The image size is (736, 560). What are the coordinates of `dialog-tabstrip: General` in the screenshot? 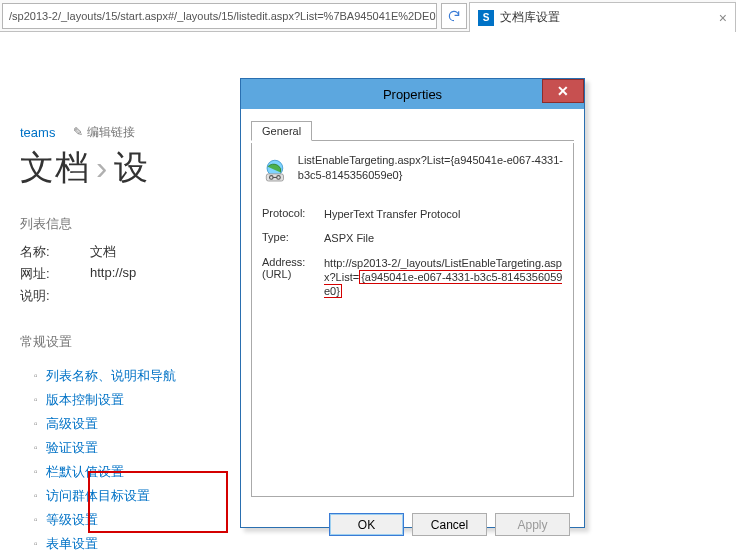 It's located at (412, 129).